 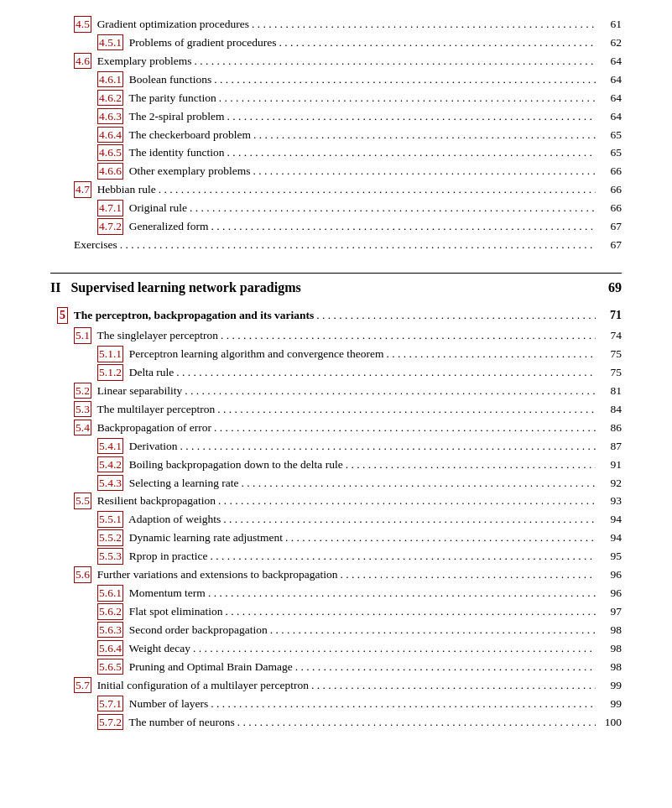 What do you see at coordinates (111, 704) in the screenshot?
I see `toc-link: 5.7.1` at bounding box center [111, 704].